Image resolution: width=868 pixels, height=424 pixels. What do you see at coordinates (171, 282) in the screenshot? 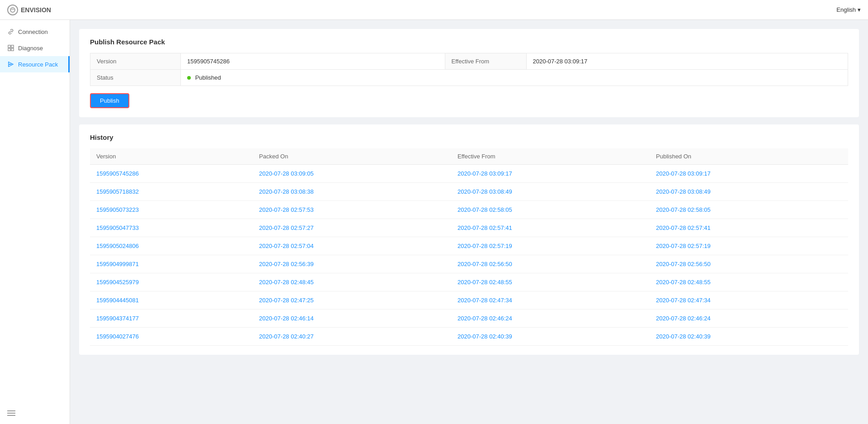
I see `cell-version: 1595904525979` at bounding box center [171, 282].